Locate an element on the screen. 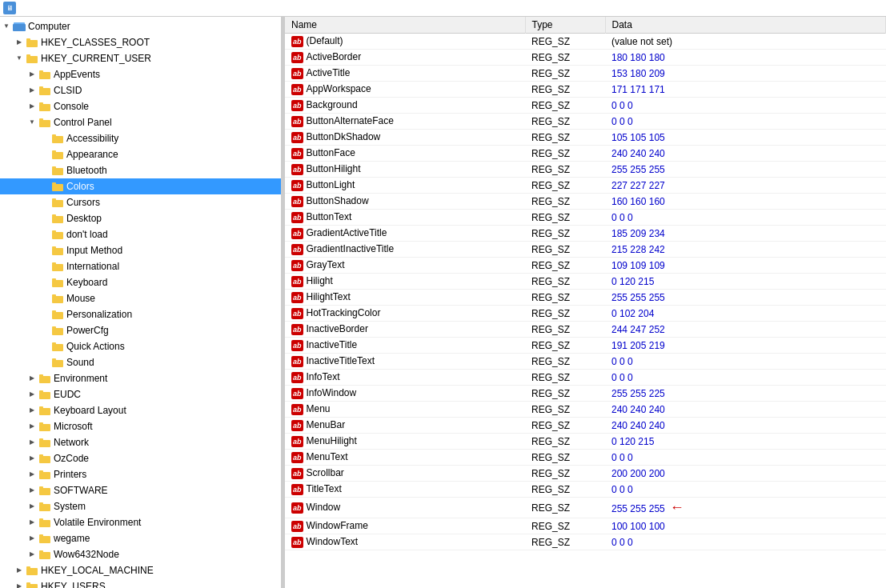 The image size is (886, 588). tree-item-international: International is located at coordinates (141, 266).